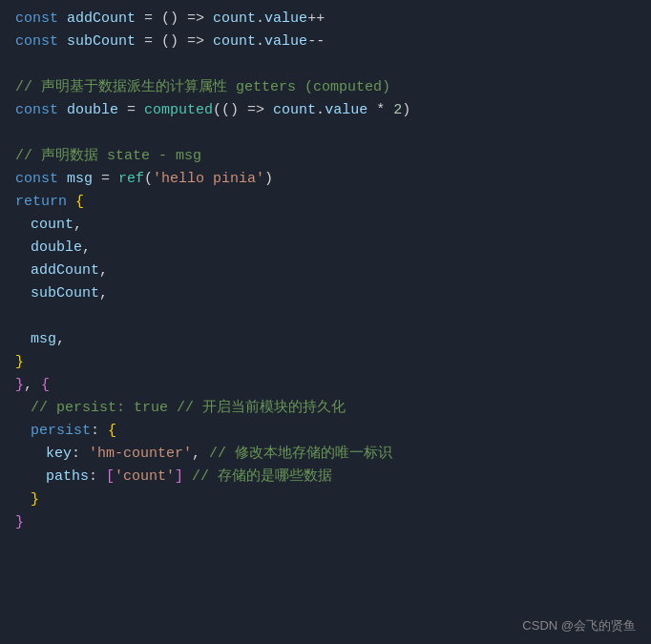 The width and height of the screenshot is (651, 644). I want to click on function-name: computed, so click(178, 111).